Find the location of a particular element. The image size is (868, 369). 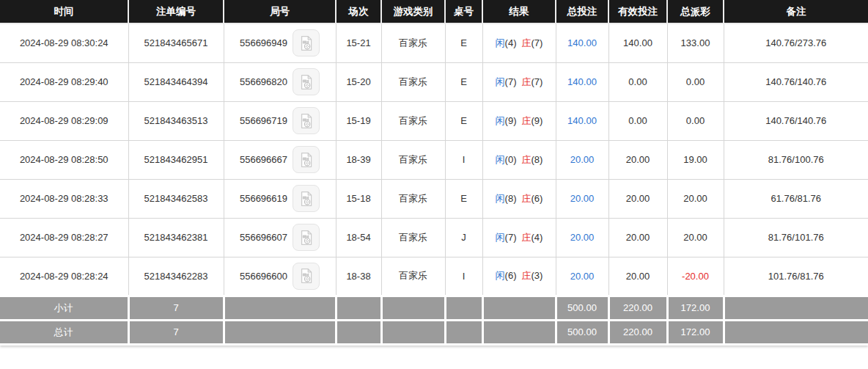

cell-round-id: 556696820 is located at coordinates (280, 82).